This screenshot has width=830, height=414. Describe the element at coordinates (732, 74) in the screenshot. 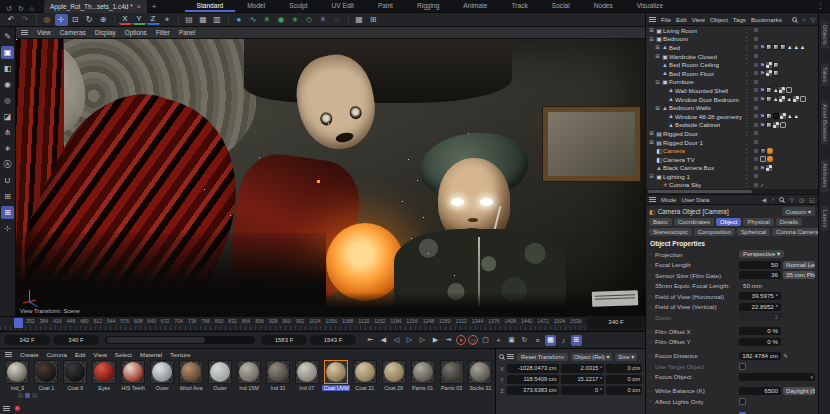

I see `tree-row: ▲Bed Room Floor∶⚑` at that location.